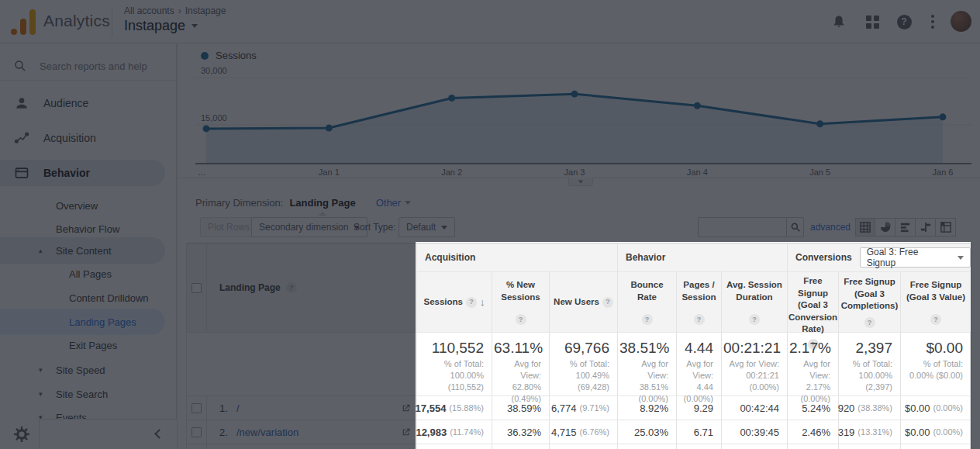 Image resolution: width=980 pixels, height=449 pixels. What do you see at coordinates (699, 433) in the screenshot?
I see `cell-pages-session: 6.71` at bounding box center [699, 433].